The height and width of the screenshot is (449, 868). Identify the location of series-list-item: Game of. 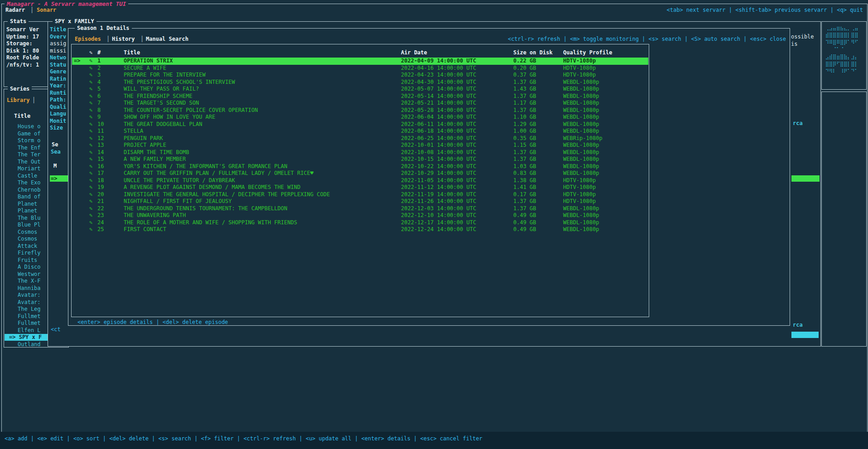
(29, 134).